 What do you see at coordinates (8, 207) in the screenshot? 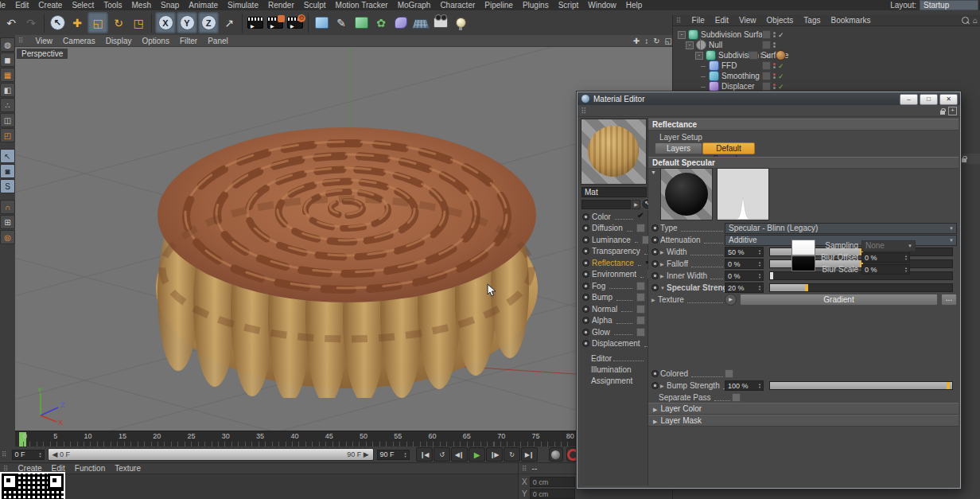
I see `magnet-snap-icon: ∩` at bounding box center [8, 207].